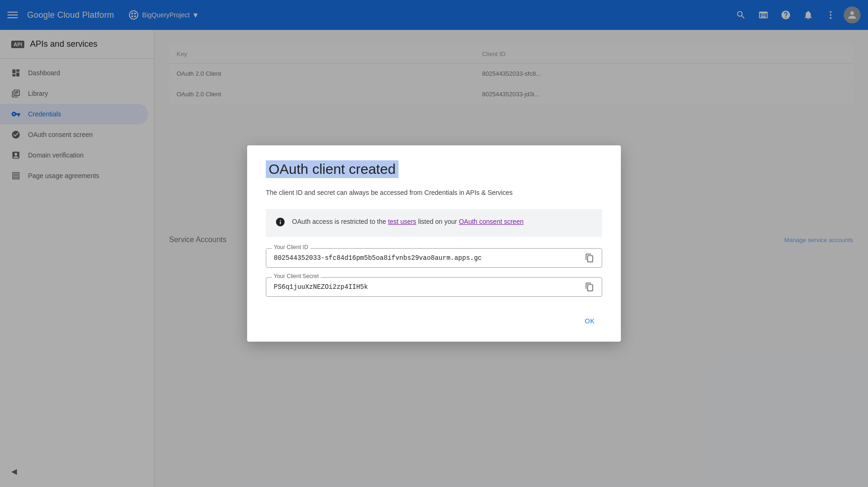 The image size is (868, 487). I want to click on client-secret-field-group: Your Client Secret PS6q1juuXzNEZOi2zp4II…, so click(434, 287).